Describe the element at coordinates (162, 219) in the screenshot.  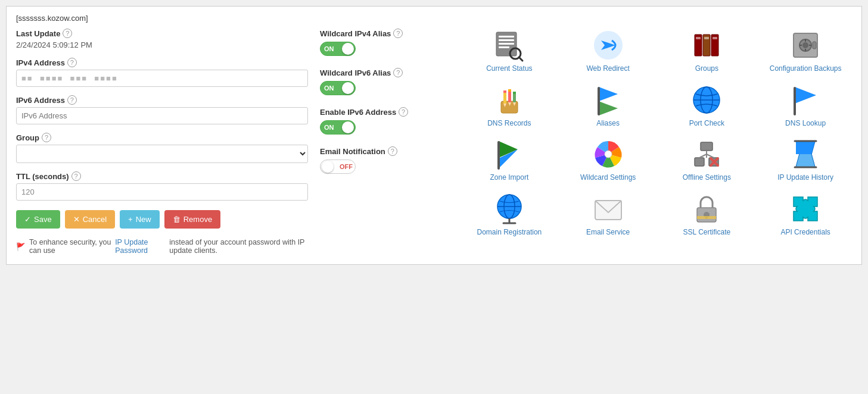
I see `button-row: ✓ Save ✕ Cancel + New 🗑 Remove` at that location.